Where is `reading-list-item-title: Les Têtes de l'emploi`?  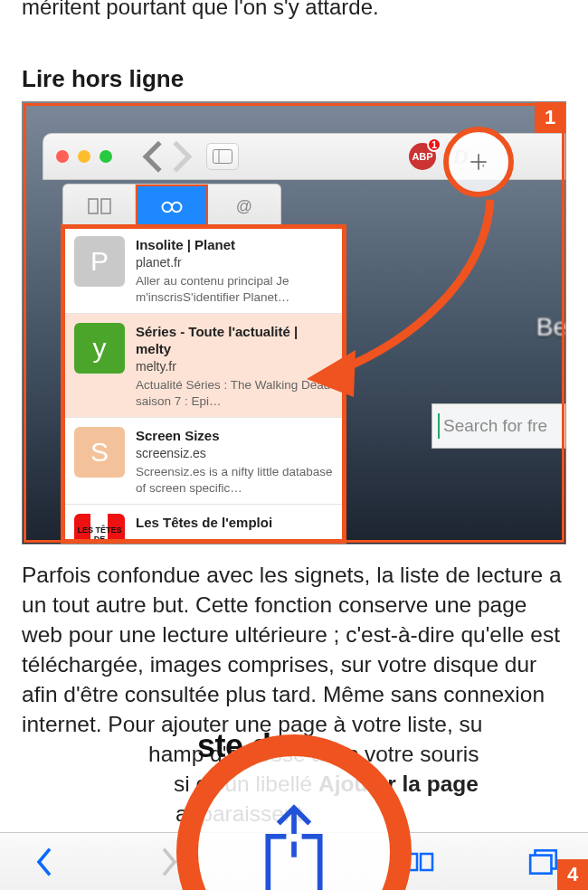
reading-list-item-title: Les Têtes de l'emploi is located at coordinates (234, 523).